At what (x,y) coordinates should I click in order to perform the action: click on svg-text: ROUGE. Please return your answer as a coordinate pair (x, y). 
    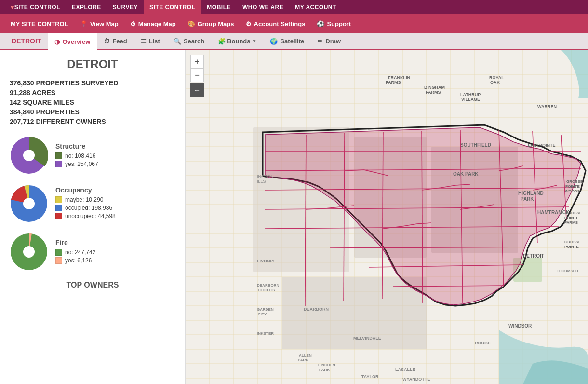
    Looking at the image, I should click on (483, 343).